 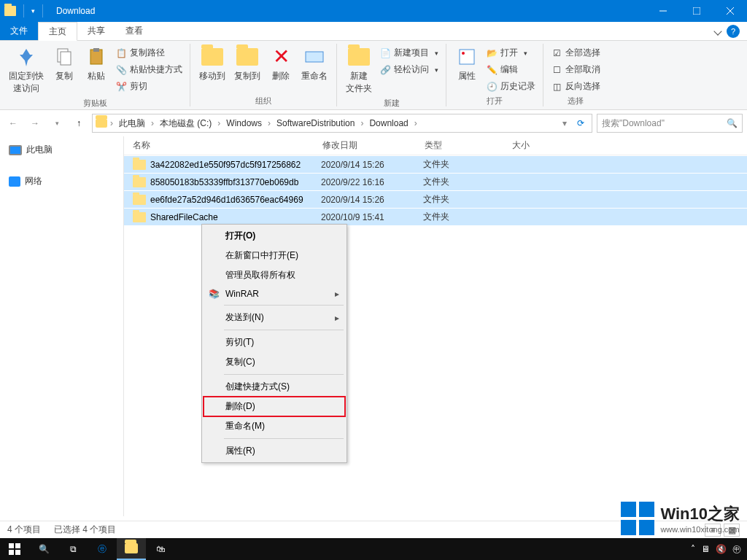 What do you see at coordinates (149, 52) in the screenshot?
I see `copy-path-button: 📋复制路径` at bounding box center [149, 52].